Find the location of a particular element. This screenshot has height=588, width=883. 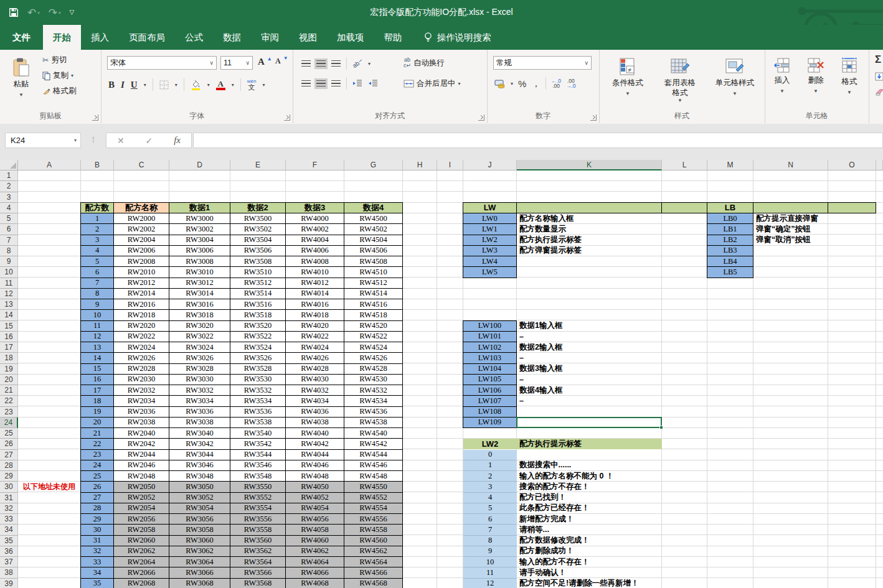

cell-C5: RW2000 is located at coordinates (141, 218).